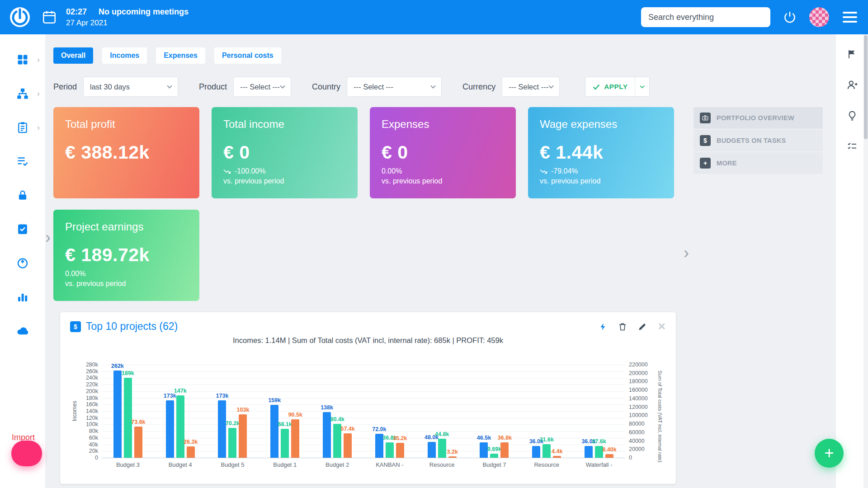 This screenshot has height=488, width=868. What do you see at coordinates (128, 465) in the screenshot?
I see `x-axis-label: Budget 3` at bounding box center [128, 465].